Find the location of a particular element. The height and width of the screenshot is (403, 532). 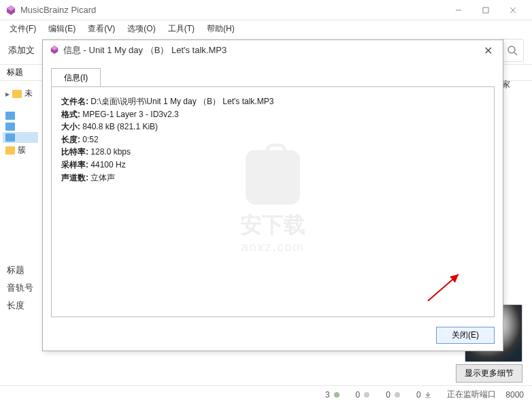

app-title: MusicBrainz Picard is located at coordinates (233, 10).